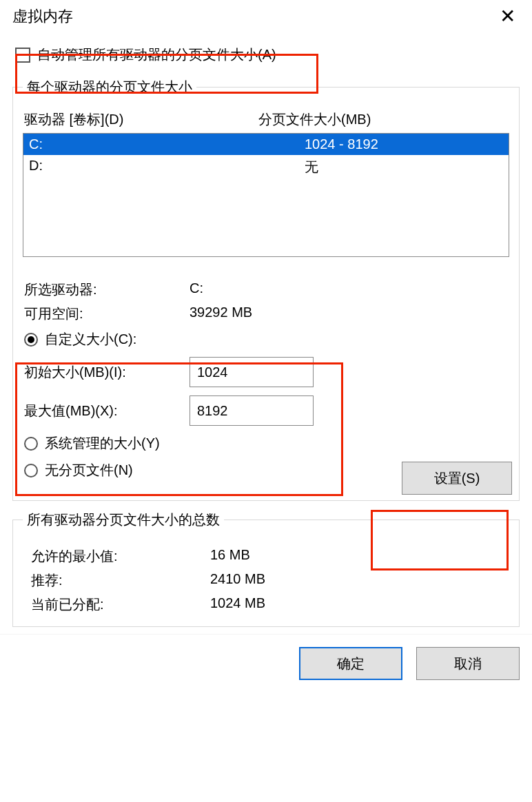  I want to click on cancel-button-label: 取消, so click(468, 664).